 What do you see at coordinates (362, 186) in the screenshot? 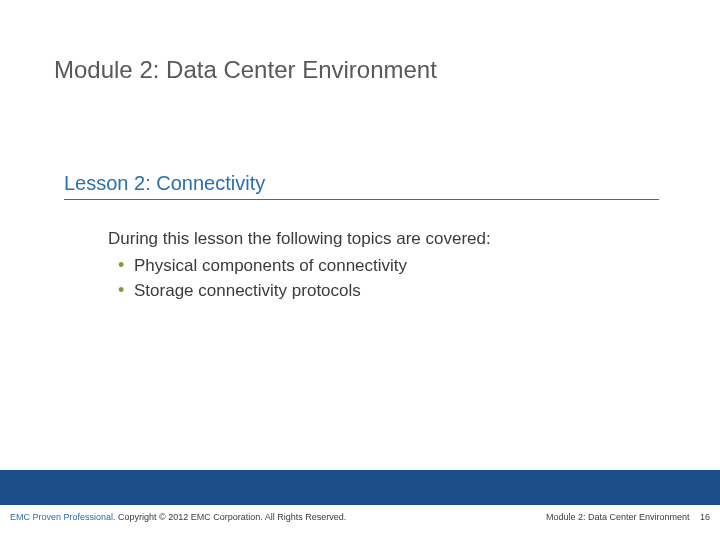
I see `lesson-title: Lesson 2: Connectivity` at bounding box center [362, 186].